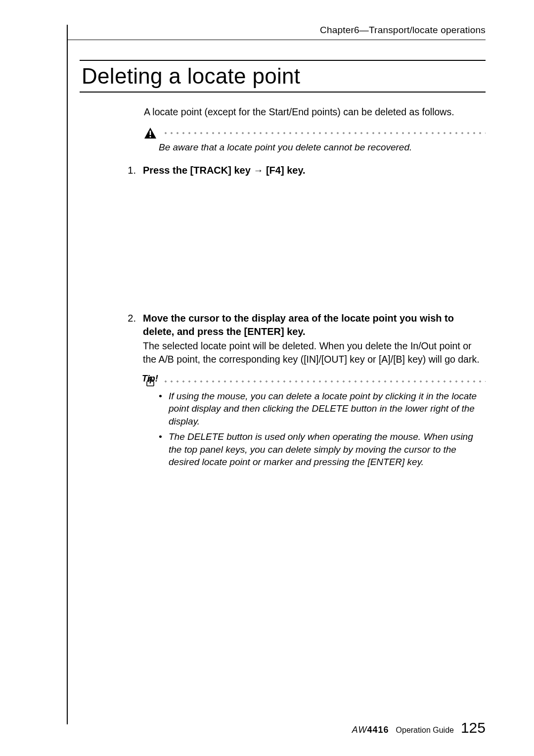 Image resolution: width=534 pixels, height=756 pixels. What do you see at coordinates (224, 170) in the screenshot?
I see `step-instruction: Press the [TRACK] key → [F4] key.` at bounding box center [224, 170].